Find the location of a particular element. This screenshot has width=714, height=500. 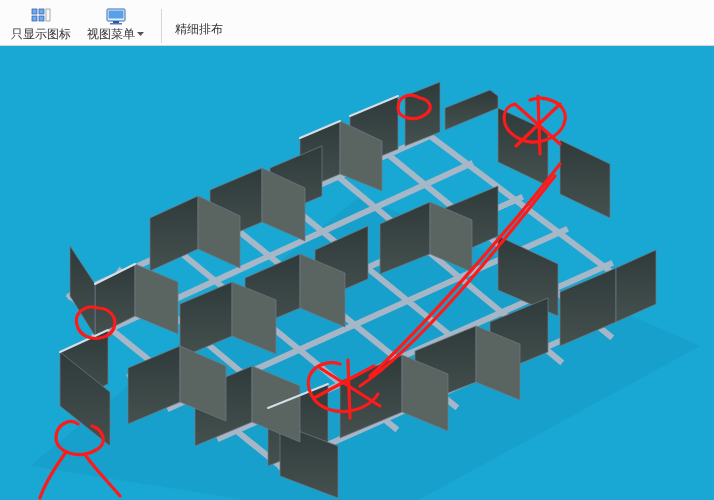

fine-layout-label: 精细排布 is located at coordinates (199, 30).